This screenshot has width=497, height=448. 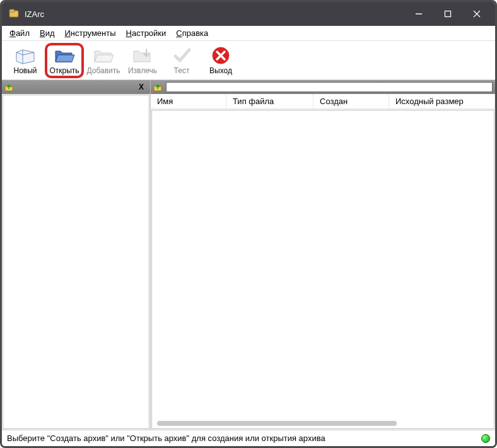 I want to click on left-pane-header: X, so click(x=76, y=87).